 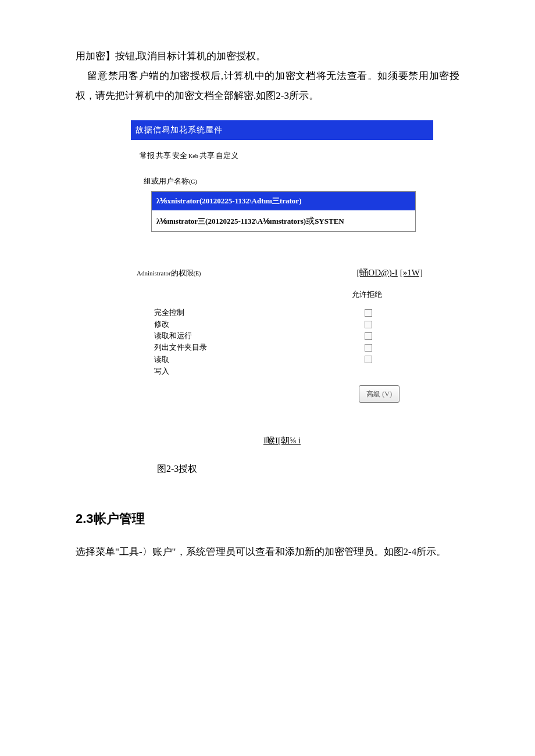 I want to click on tab-security: 安全, so click(x=180, y=156).